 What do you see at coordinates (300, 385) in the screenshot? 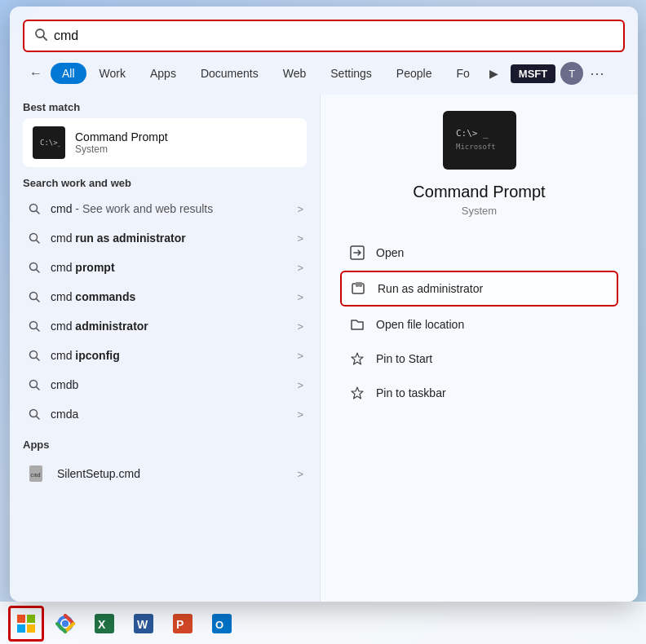
I see `result-chevron-6: >` at bounding box center [300, 385].